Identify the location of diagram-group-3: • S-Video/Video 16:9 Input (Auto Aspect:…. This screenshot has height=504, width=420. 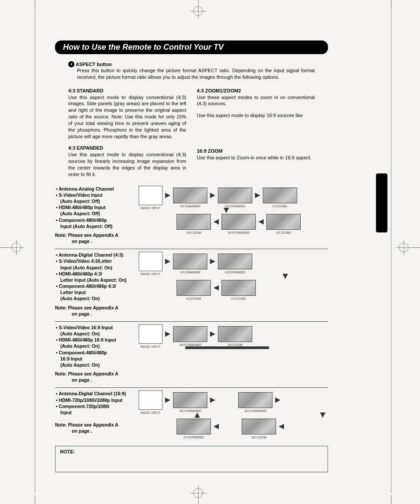
(192, 357).